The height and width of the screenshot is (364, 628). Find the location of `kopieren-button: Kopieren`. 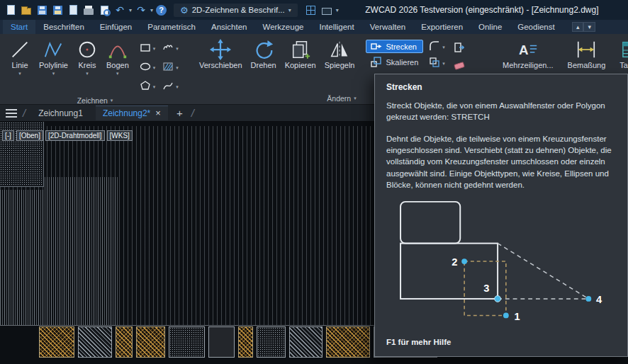

kopieren-button: Kopieren is located at coordinates (301, 54).